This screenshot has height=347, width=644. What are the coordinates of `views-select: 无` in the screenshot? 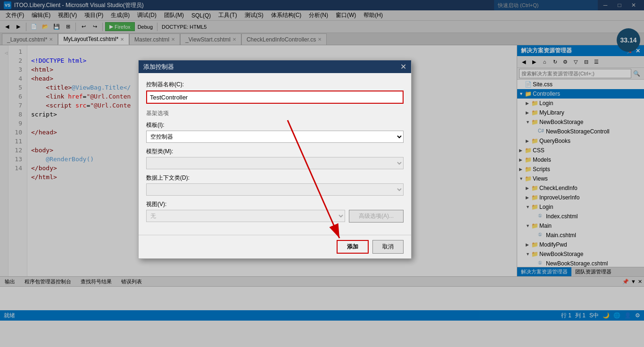 It's located at (246, 216).